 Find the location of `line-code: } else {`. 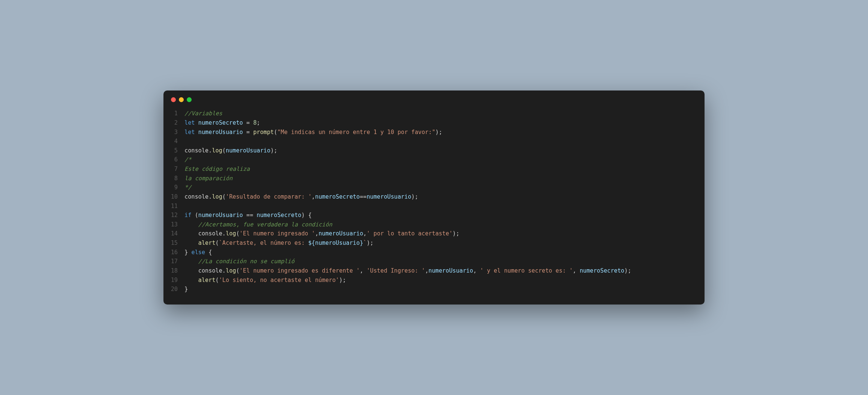

line-code: } else { is located at coordinates (198, 252).